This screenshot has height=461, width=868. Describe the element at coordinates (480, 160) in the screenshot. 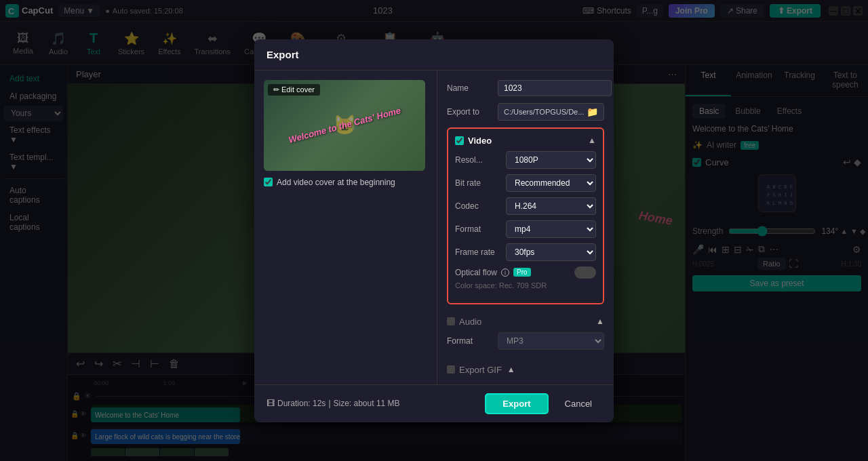

I see `resolution-label: Resol...` at that location.